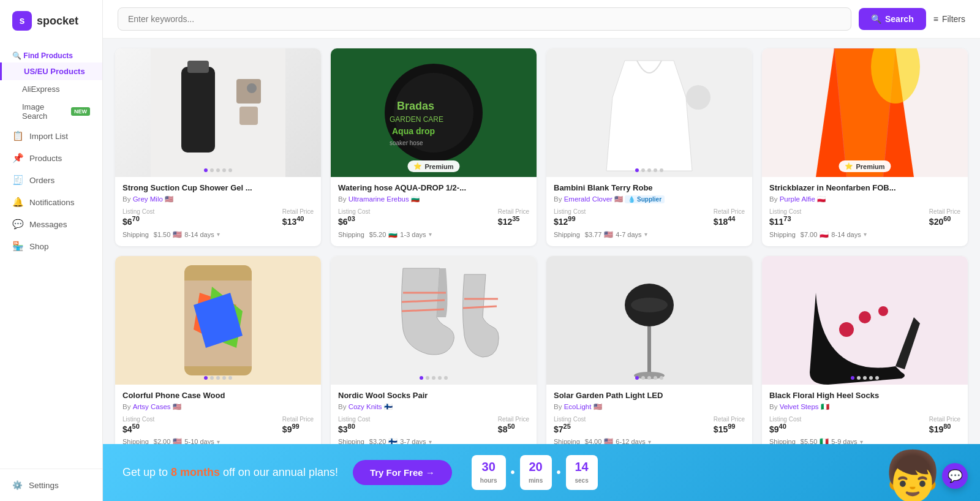 The height and width of the screenshot is (501, 980). What do you see at coordinates (58, 21) in the screenshot?
I see `logo-text: spocket` at bounding box center [58, 21].